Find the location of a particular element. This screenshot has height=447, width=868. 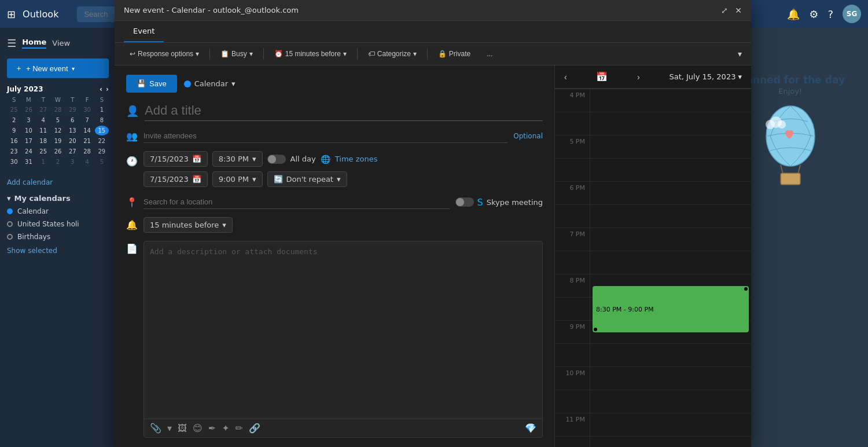

allday-switch is located at coordinates (277, 159).